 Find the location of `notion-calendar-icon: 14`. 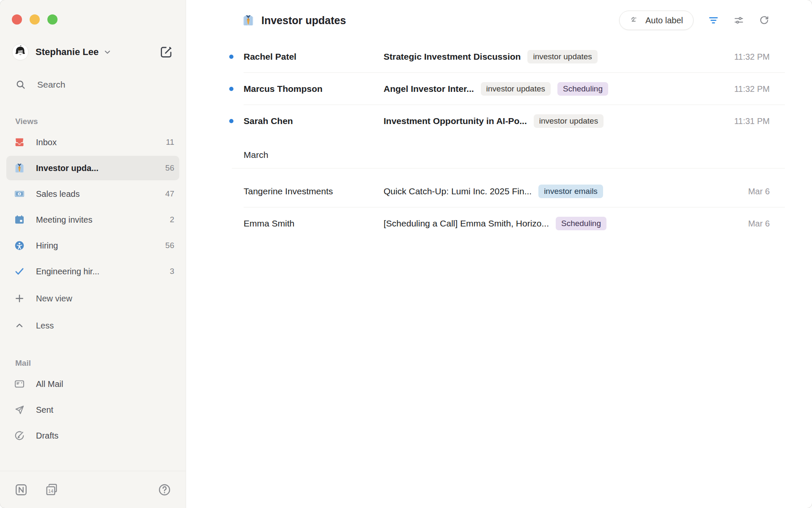

notion-calendar-icon: 14 is located at coordinates (52, 490).